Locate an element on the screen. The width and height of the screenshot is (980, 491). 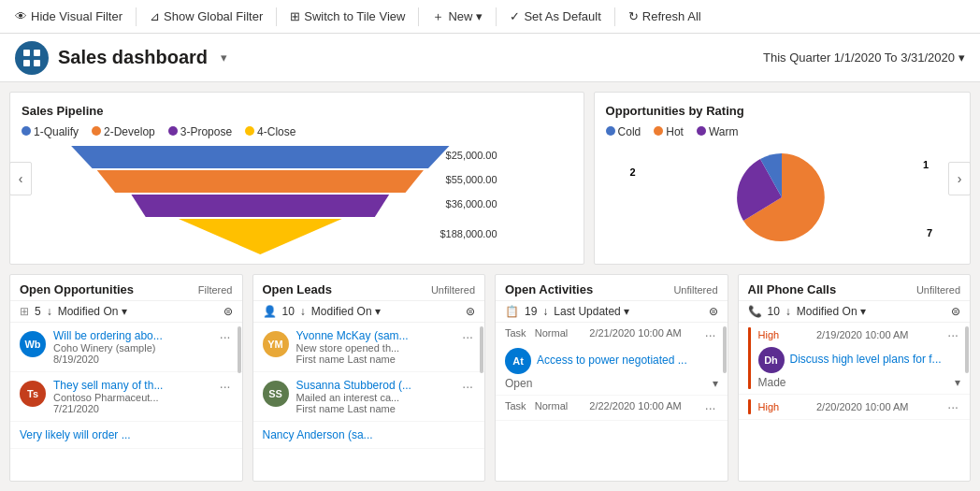
activity-status: Open ▾ is located at coordinates (612, 383).